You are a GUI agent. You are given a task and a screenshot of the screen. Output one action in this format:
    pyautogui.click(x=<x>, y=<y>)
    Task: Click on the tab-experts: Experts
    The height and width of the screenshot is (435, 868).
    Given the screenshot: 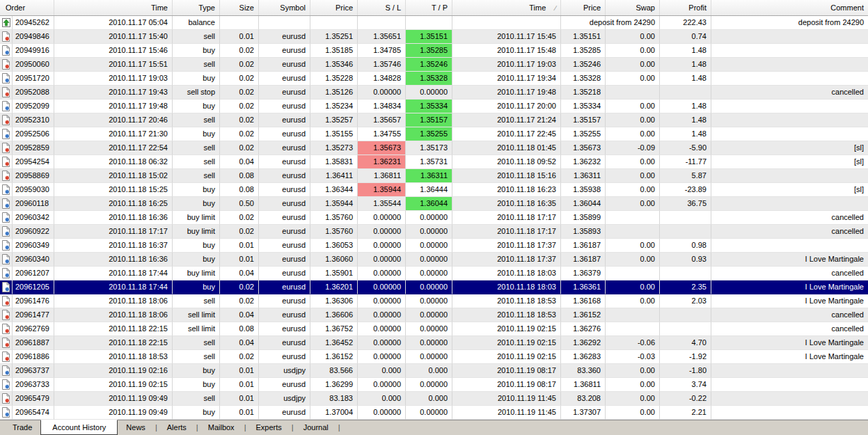 What is the action you would take?
    pyautogui.click(x=269, y=427)
    